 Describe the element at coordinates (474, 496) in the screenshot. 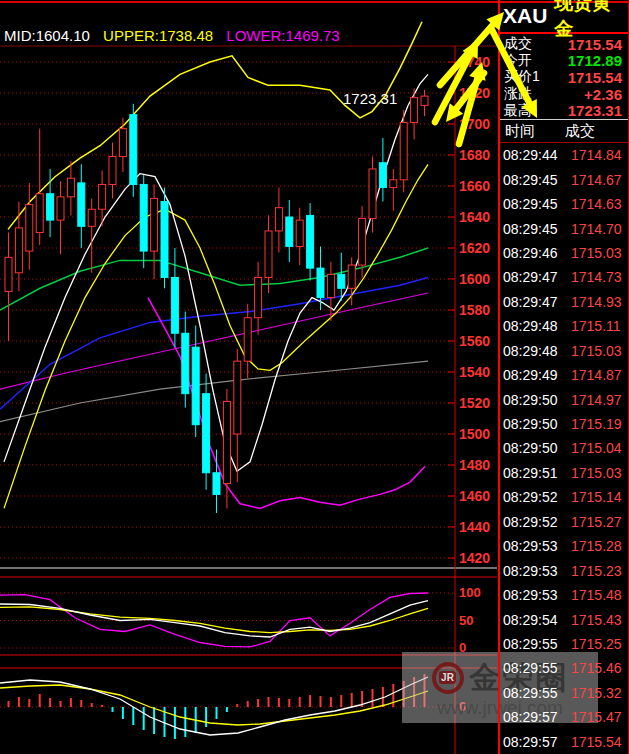

I see `y-axis-label: 1460` at that location.